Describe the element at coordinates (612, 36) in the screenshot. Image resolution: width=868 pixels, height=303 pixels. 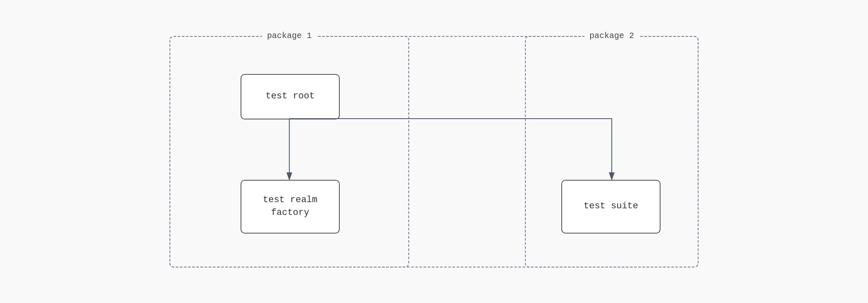
I see `package2-label: package 2` at that location.